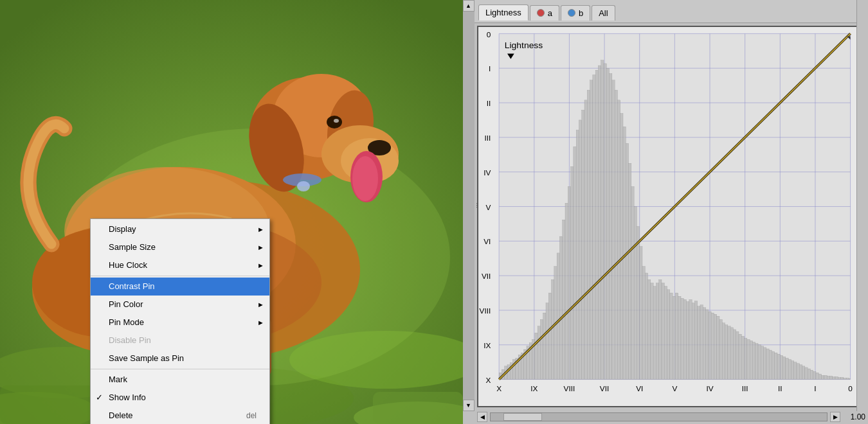 Image resolution: width=868 pixels, height=424 pixels. What do you see at coordinates (180, 247) in the screenshot?
I see `menu-item-sample-size: Sample Size ►` at bounding box center [180, 247].